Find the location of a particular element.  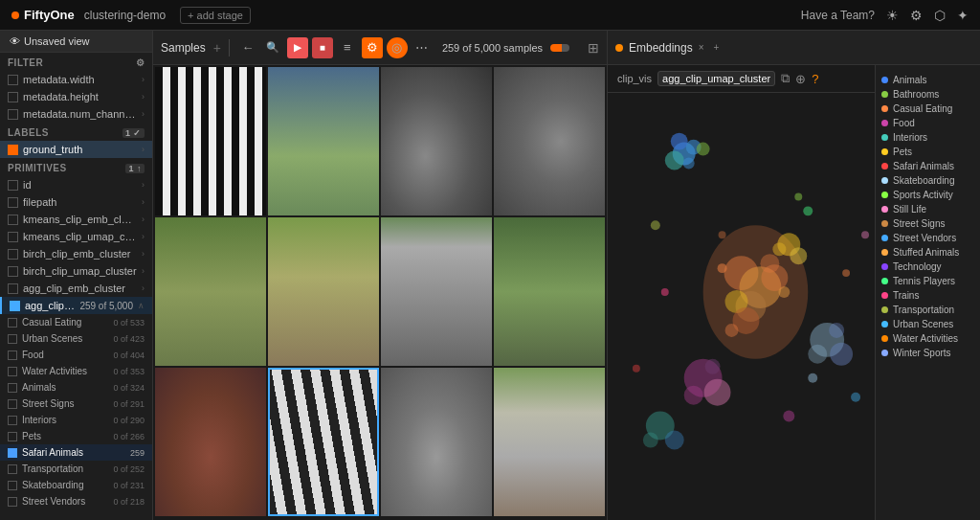

urban-scenes-checkbox is located at coordinates (12, 339).